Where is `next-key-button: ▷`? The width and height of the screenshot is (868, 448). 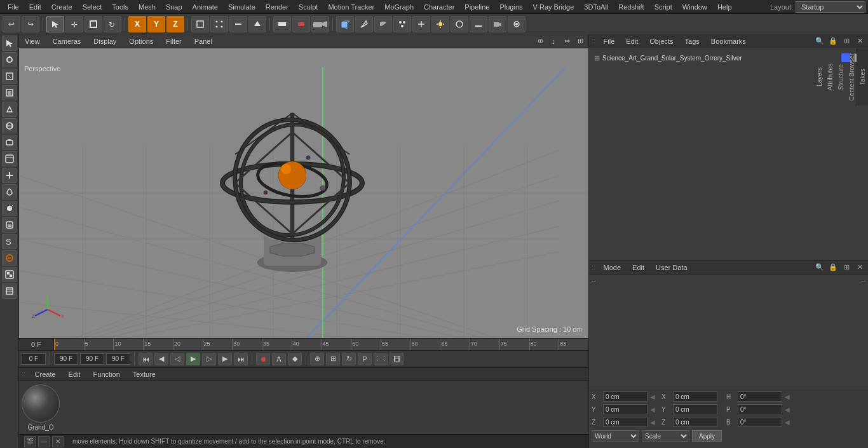 next-key-button: ▷ is located at coordinates (209, 359).